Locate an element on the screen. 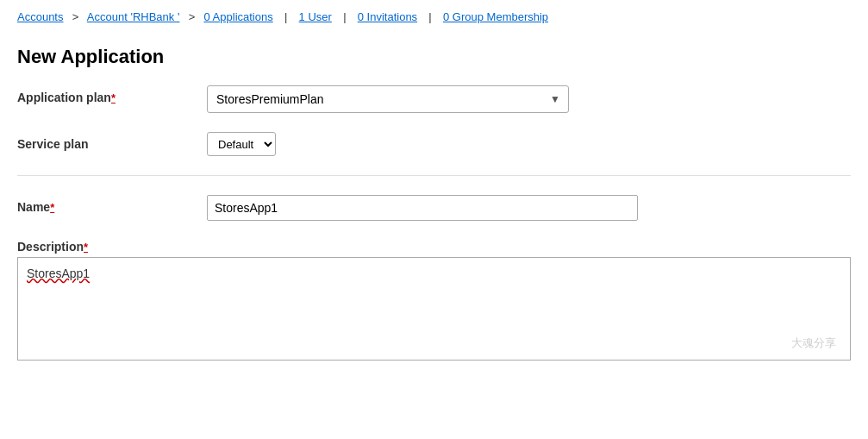  app-plan-field: StoresPremiumPlan is located at coordinates (529, 99).